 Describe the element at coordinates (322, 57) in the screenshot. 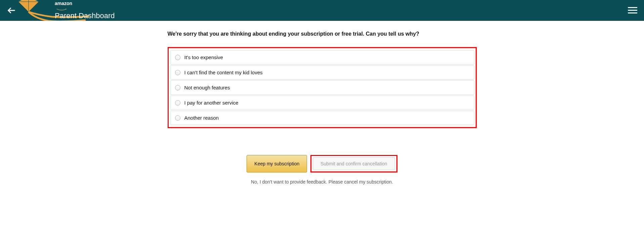

I see `reason-option-too-expensive: It's too expensive` at that location.